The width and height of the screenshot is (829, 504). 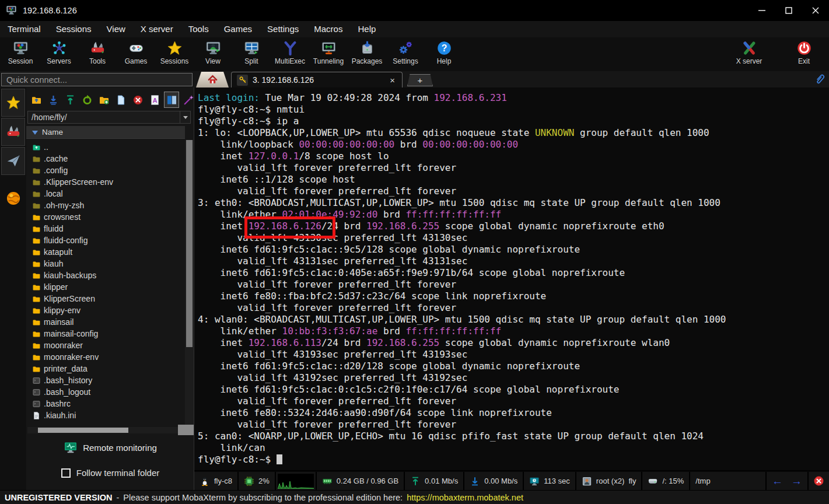 What do you see at coordinates (816, 10) in the screenshot?
I see `close-button` at bounding box center [816, 10].